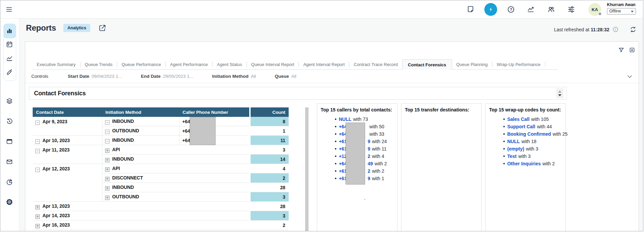  Describe the element at coordinates (189, 64) in the screenshot. I see `tab-agent-performance: Agent Performance` at that location.